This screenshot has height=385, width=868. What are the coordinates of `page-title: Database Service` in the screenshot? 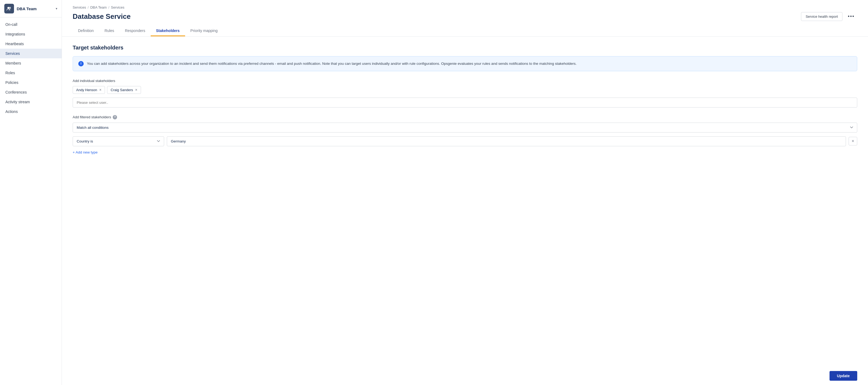 It's located at (102, 17).